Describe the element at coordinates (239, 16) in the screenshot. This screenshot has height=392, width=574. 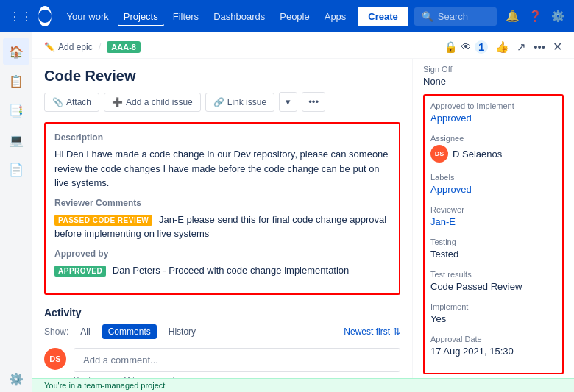
I see `nav-dashboards: Dashboards` at that location.